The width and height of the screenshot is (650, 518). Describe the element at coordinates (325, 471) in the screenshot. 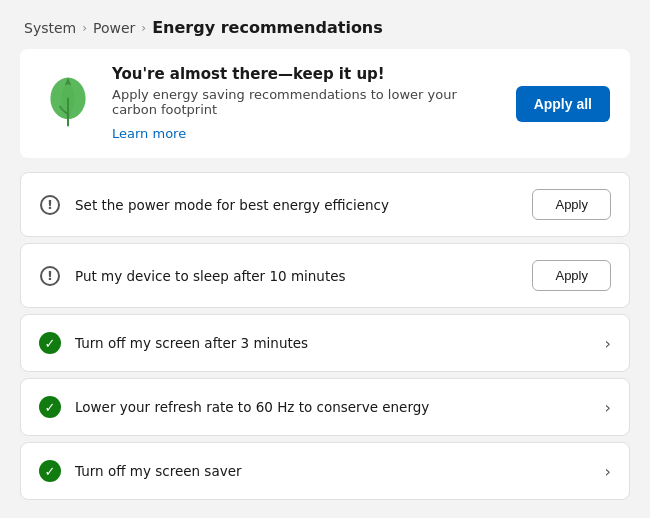

I see `rec-item-screensaver: ✓Turn off my screen saver›` at that location.